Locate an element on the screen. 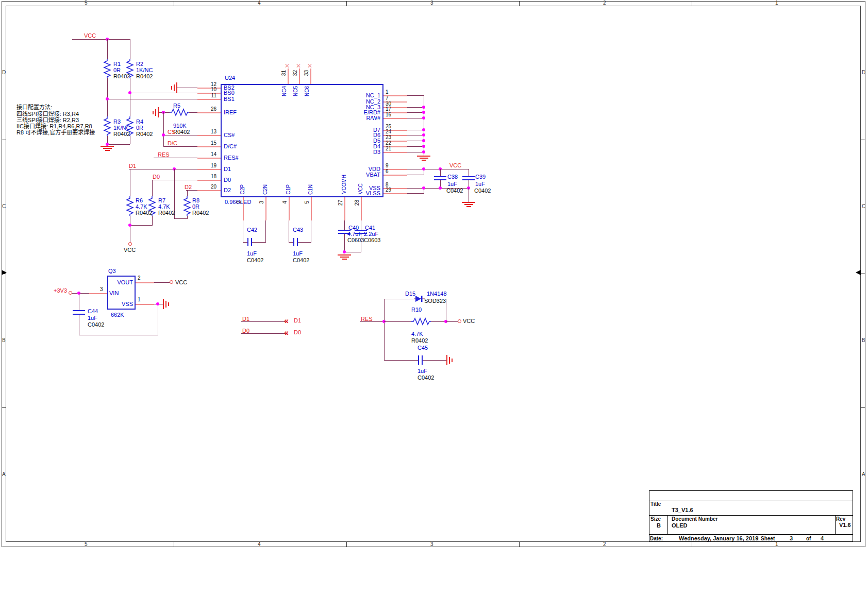 Image resolution: width=868 pixels, height=613 pixels. part-footprint: C0402 is located at coordinates (255, 260).